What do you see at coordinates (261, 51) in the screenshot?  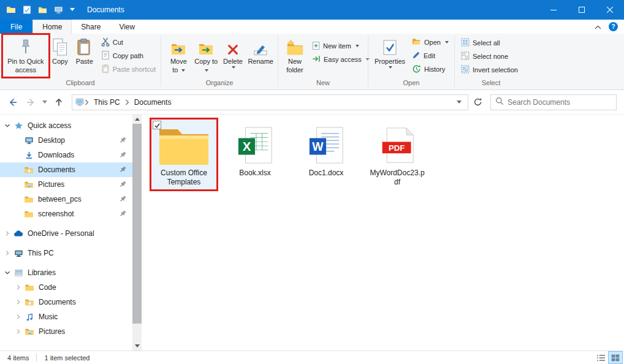 I see `rename-button: Rename` at bounding box center [261, 51].